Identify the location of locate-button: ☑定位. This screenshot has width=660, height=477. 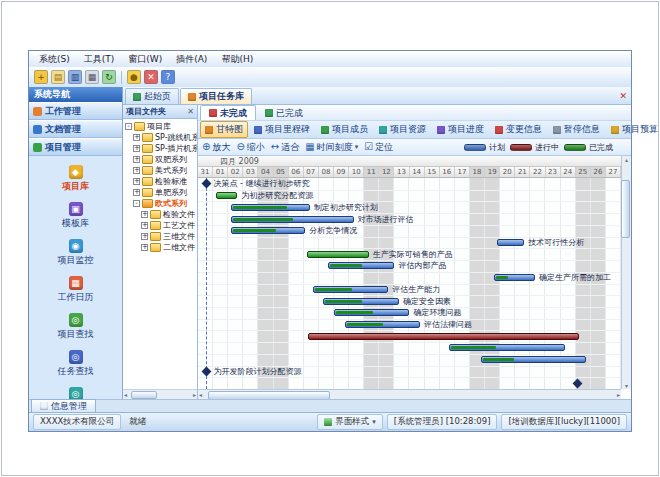
(378, 148).